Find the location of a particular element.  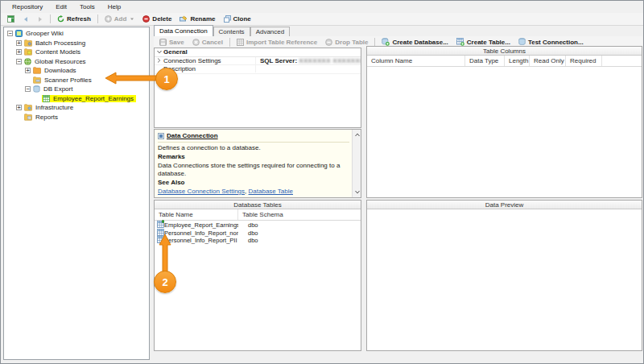

import-table-icon is located at coordinates (240, 42).